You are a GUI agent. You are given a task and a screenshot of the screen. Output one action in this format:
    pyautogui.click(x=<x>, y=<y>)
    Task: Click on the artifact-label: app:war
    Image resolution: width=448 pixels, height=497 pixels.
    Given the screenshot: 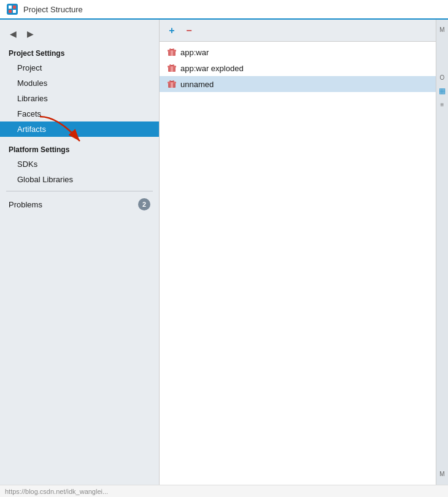 What is the action you would take?
    pyautogui.click(x=195, y=53)
    